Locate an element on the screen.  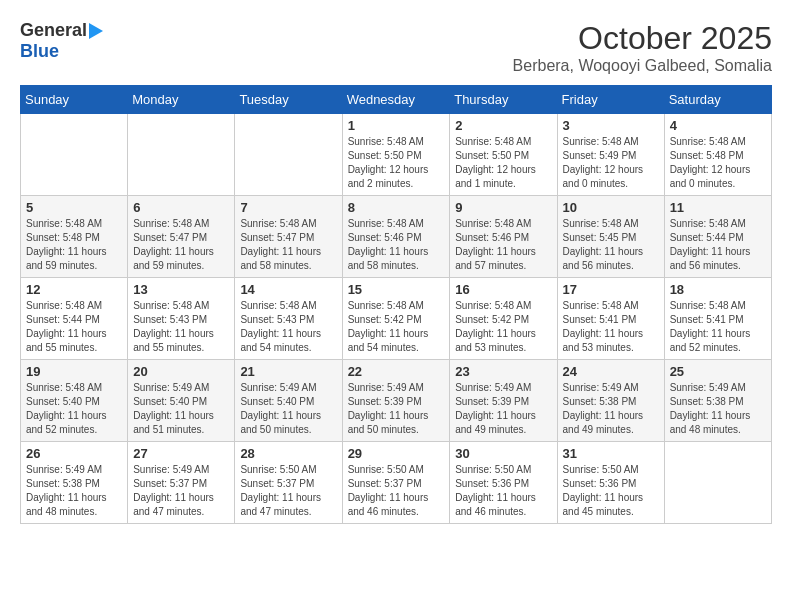
day-info: Sunrise: 5:48 AM Sunset: 5:49 PM Dayligh… is located at coordinates (611, 163).